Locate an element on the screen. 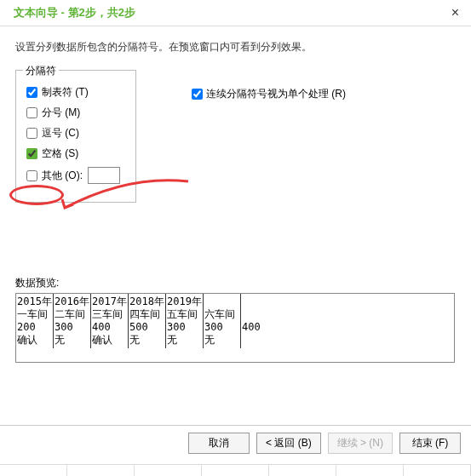 This screenshot has width=471, height=476. tab-label: 制表符 (T) is located at coordinates (65, 92).